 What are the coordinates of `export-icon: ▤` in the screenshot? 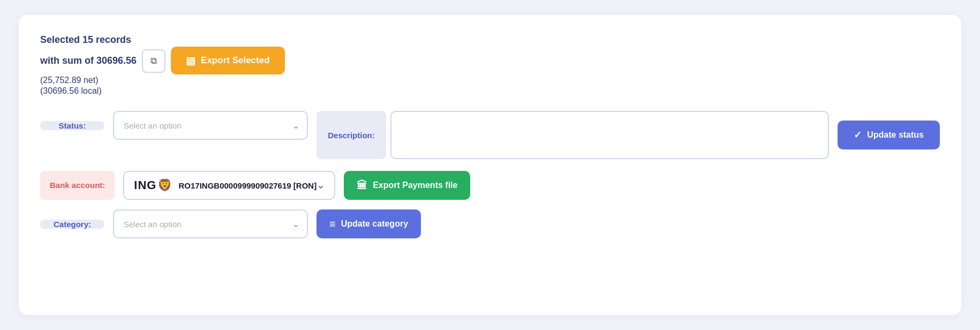 It's located at (191, 61).